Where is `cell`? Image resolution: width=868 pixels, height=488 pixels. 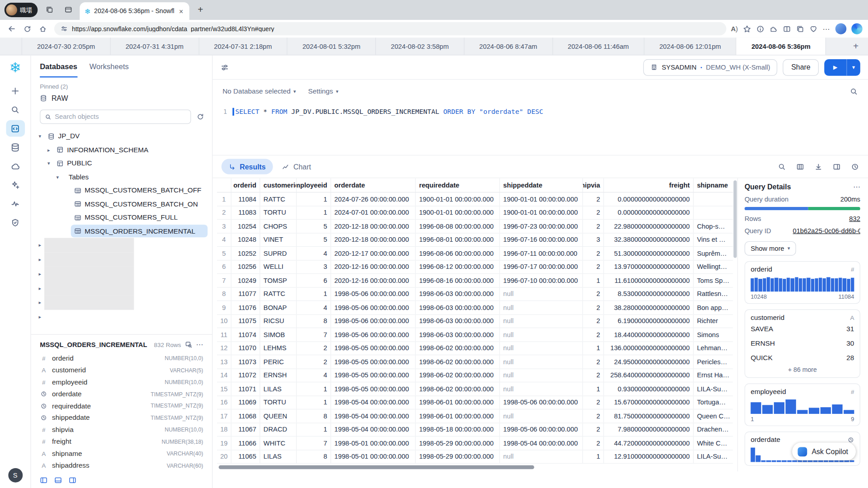 cell is located at coordinates (713, 199).